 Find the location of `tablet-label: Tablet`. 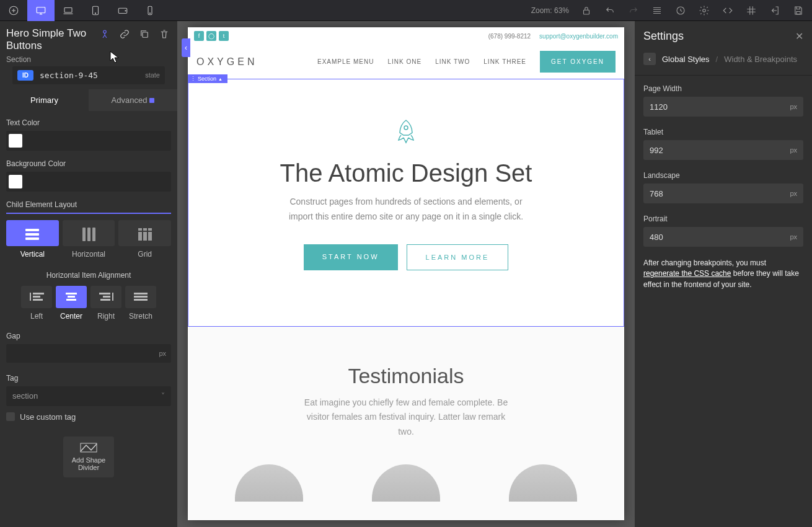

tablet-label: Tablet is located at coordinates (723, 132).